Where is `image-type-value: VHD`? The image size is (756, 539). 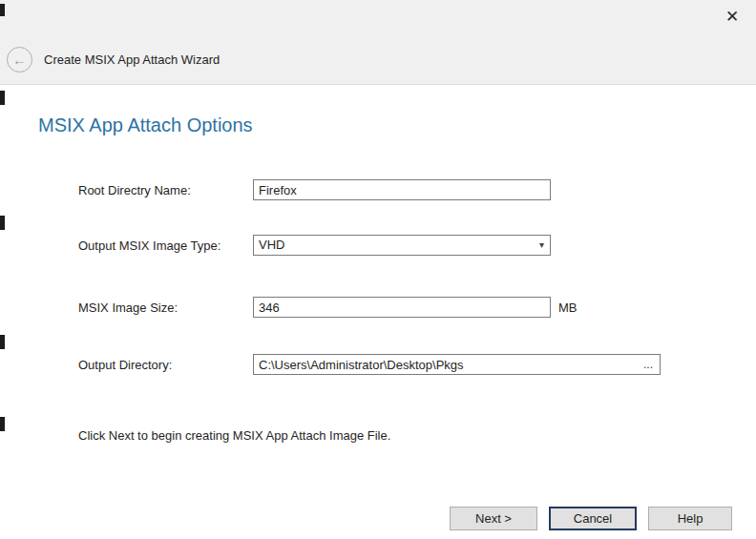
image-type-value: VHD is located at coordinates (271, 244).